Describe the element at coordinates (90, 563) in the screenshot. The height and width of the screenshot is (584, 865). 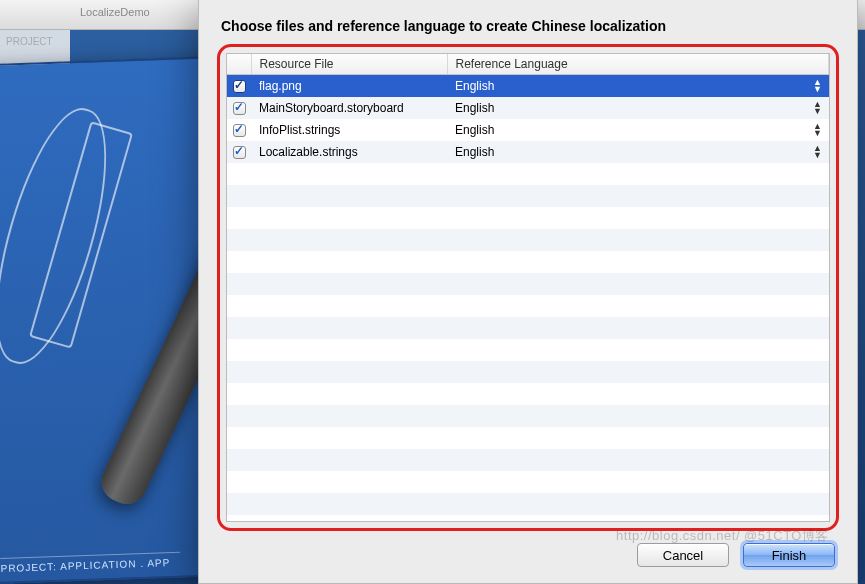
I see `blueprint-caption: PROJECT: APPLICATION . APP` at that location.